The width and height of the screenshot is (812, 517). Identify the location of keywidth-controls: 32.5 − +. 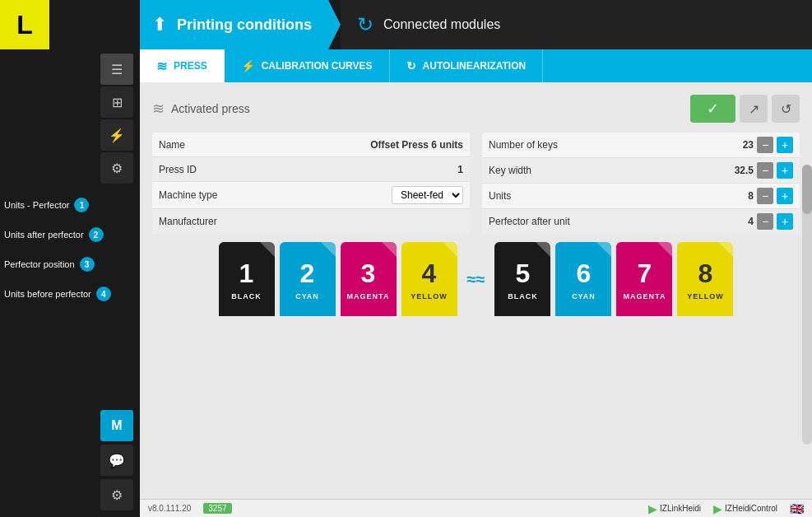
(763, 170).